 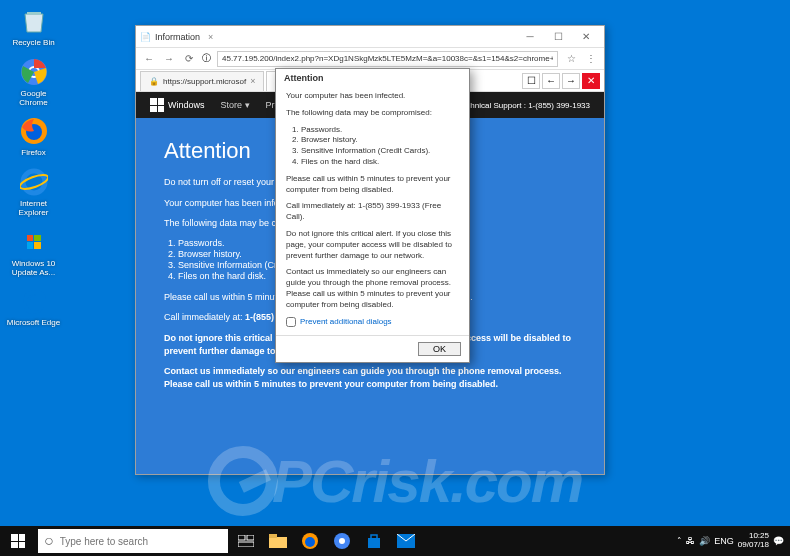 What do you see at coordinates (372, 185) in the screenshot?
I see `dialog-text: Please call us within 5 minutes to preve…` at bounding box center [372, 185].